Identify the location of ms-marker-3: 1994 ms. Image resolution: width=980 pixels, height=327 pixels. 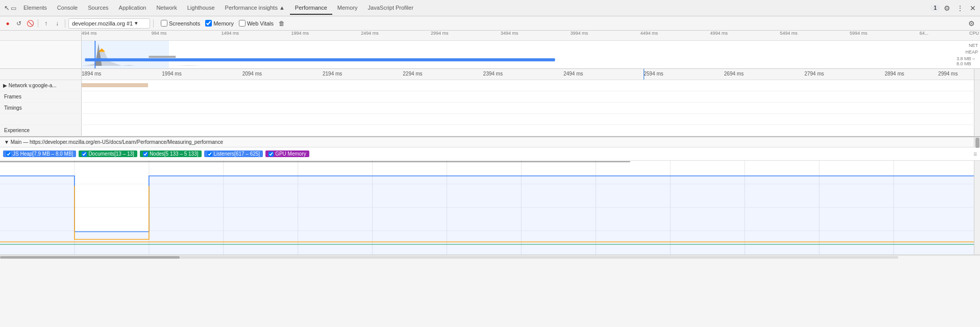
(300, 33).